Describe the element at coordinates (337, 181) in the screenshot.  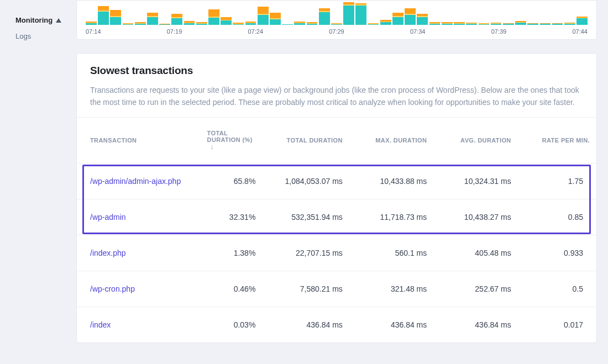
I see `table-row: /wp-admin/admin-ajax.php65.8%1,084,053.0…` at that location.